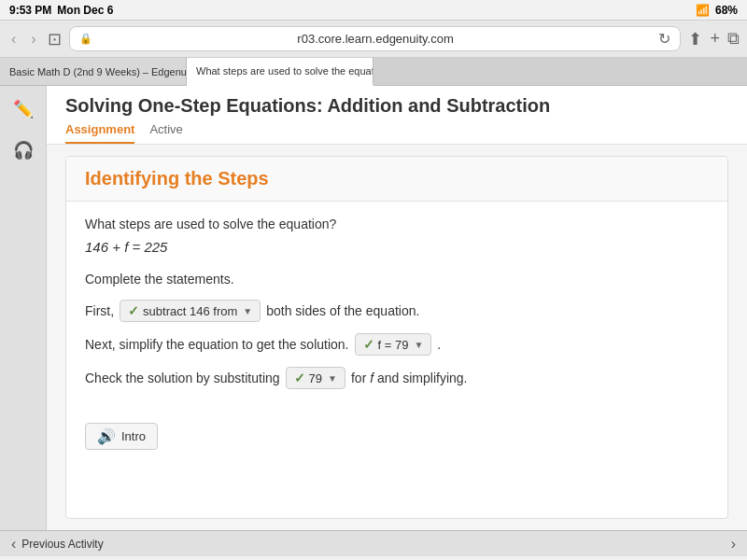 The width and height of the screenshot is (747, 560). Describe the element at coordinates (316, 378) in the screenshot. I see `dropdown-79: ✓ 79 ▼` at that location.